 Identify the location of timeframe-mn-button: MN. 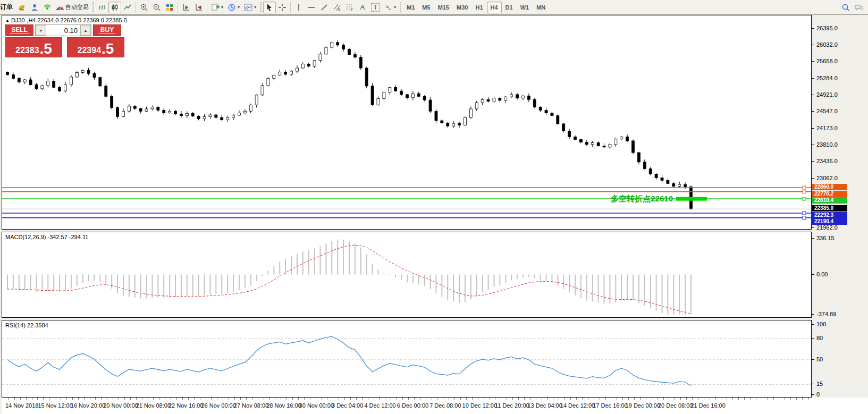
(541, 7).